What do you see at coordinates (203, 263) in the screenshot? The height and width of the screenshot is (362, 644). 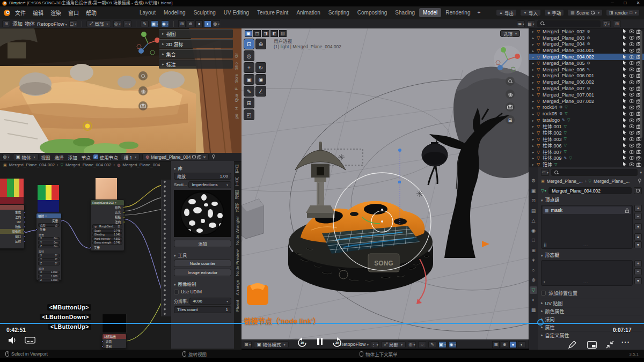 I see `node-counter-button: Node counter` at bounding box center [203, 263].